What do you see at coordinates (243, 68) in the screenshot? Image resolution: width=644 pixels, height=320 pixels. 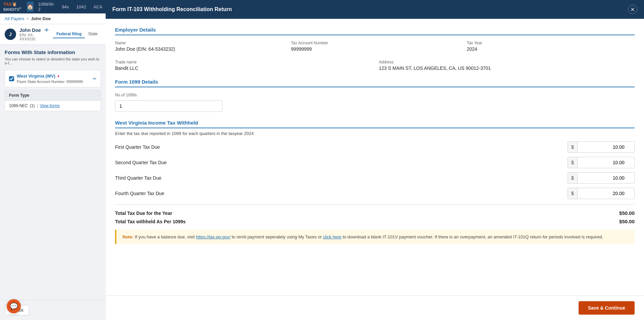 I see `trade-name-value: Bandit LLC` at bounding box center [243, 68].